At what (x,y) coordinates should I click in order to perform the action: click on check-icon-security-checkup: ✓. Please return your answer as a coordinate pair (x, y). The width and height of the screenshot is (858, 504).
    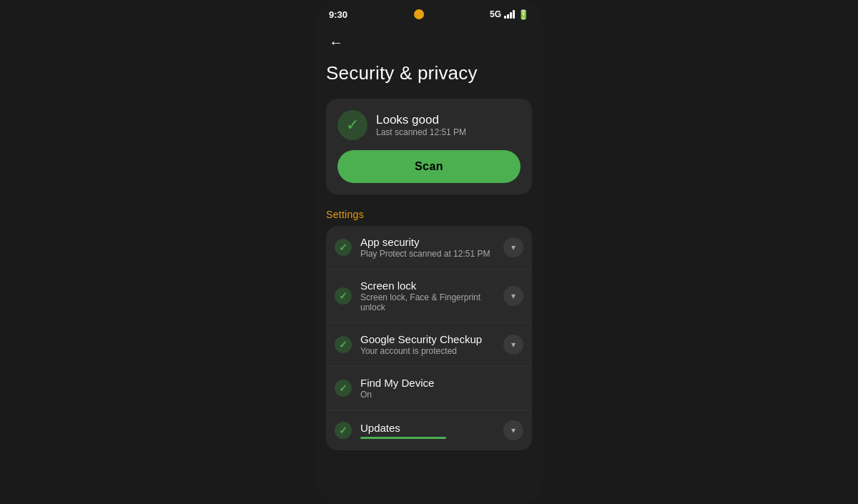
    Looking at the image, I should click on (343, 345).